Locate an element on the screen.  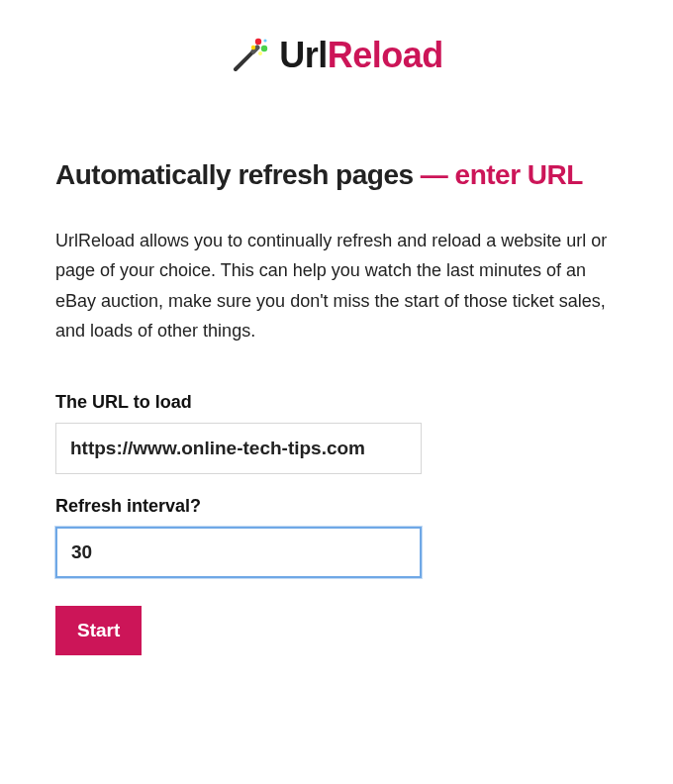
interval-field-label: Refresh interval? is located at coordinates (336, 507).